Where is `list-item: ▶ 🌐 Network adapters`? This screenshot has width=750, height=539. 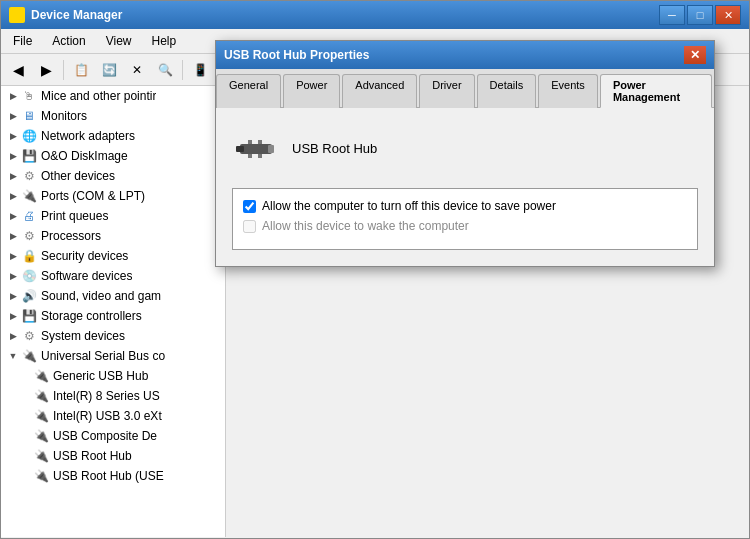 list-item: ▶ 🌐 Network adapters is located at coordinates (113, 136).